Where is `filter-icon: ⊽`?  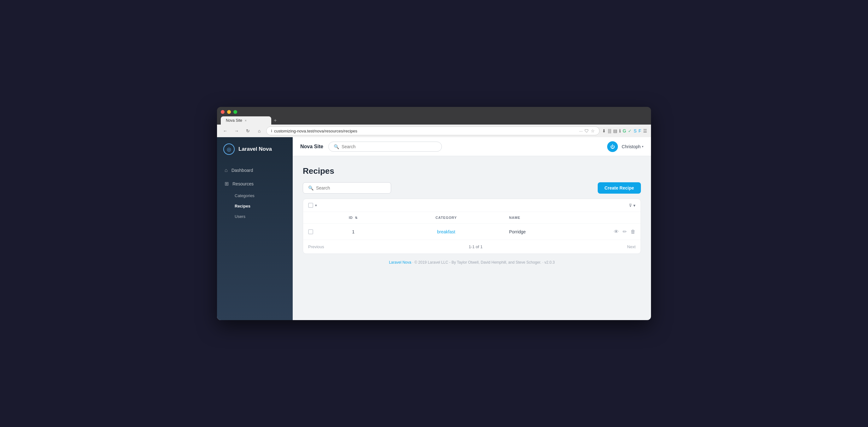
filter-icon: ⊽ is located at coordinates (630, 206).